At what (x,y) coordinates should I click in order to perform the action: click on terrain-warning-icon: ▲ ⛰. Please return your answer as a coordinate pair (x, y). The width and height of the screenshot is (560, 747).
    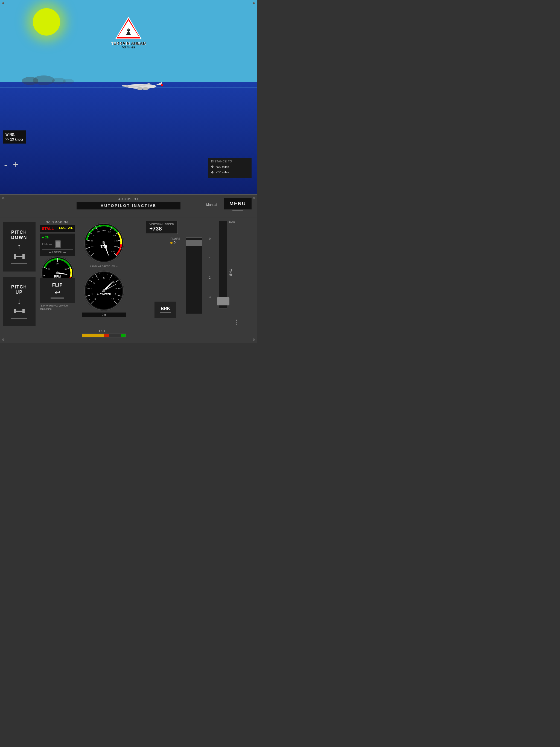
    Looking at the image, I should click on (128, 28).